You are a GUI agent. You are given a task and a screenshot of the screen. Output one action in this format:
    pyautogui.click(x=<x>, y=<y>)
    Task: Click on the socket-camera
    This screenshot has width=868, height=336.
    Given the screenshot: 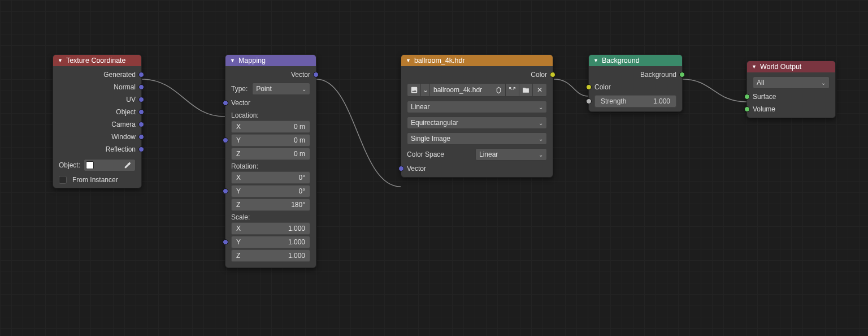 What is the action you would take?
    pyautogui.click(x=141, y=124)
    